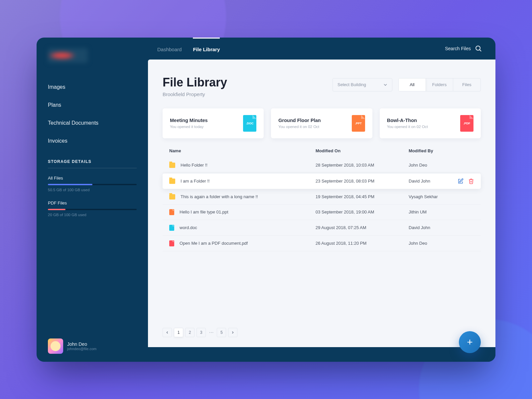 This screenshot has width=532, height=399. I want to click on table-row: word.doc 29 August 2018, 07:25 AM David …, so click(322, 228).